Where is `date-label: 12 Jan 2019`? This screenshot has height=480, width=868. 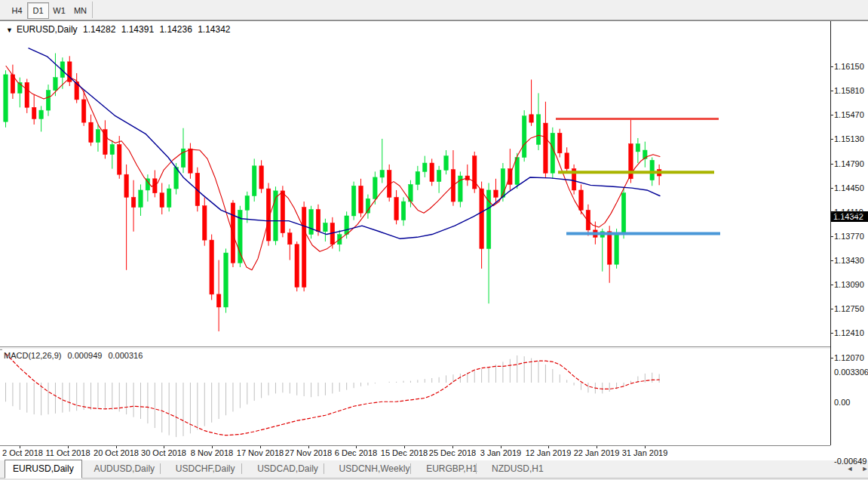 date-label: 12 Jan 2019 is located at coordinates (549, 453).